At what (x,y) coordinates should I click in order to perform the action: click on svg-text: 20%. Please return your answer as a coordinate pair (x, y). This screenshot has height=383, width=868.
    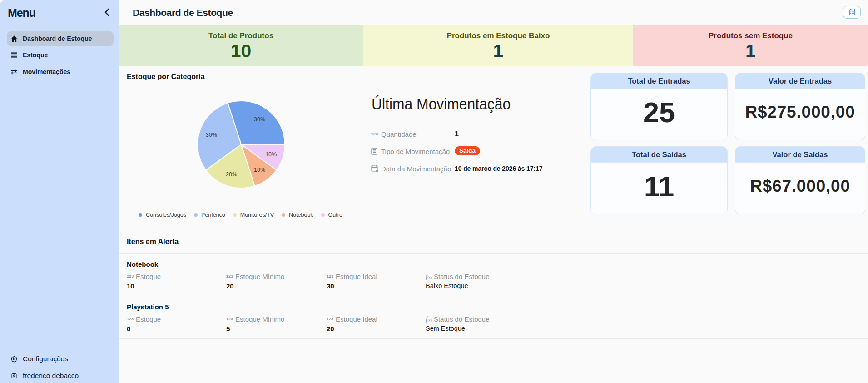
    Looking at the image, I should click on (232, 174).